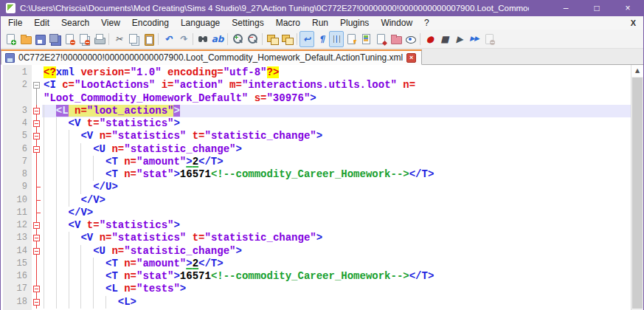 The height and width of the screenshot is (310, 644). What do you see at coordinates (489, 39) in the screenshot?
I see `macro-save-button` at bounding box center [489, 39].